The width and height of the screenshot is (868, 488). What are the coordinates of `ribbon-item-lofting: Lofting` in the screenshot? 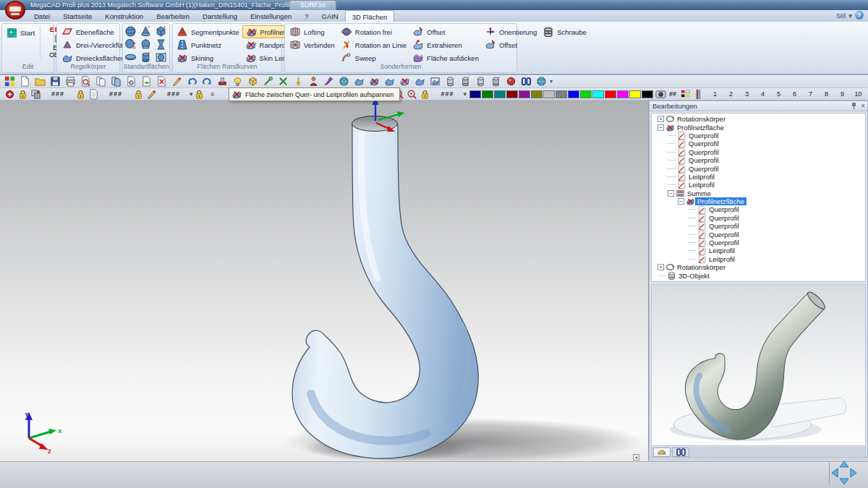 It's located at (312, 32).